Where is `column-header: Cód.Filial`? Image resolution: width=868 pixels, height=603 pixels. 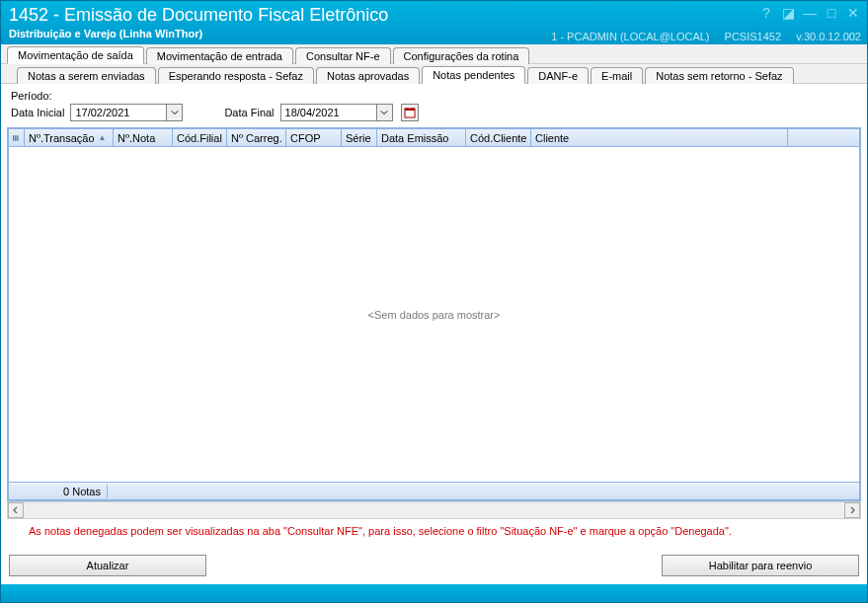 column-header: Cód.Filial is located at coordinates (199, 138).